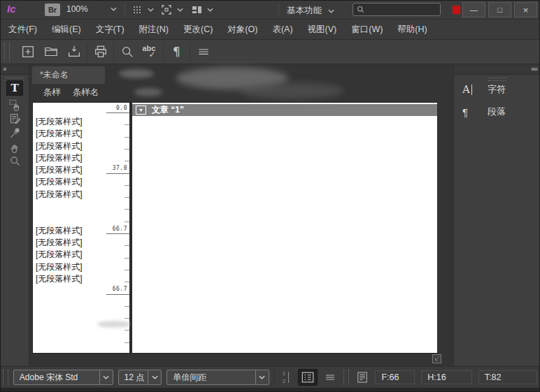 This screenshot has height=392, width=540. Describe the element at coordinates (436, 359) in the screenshot. I see `galley-page-icon` at that location.